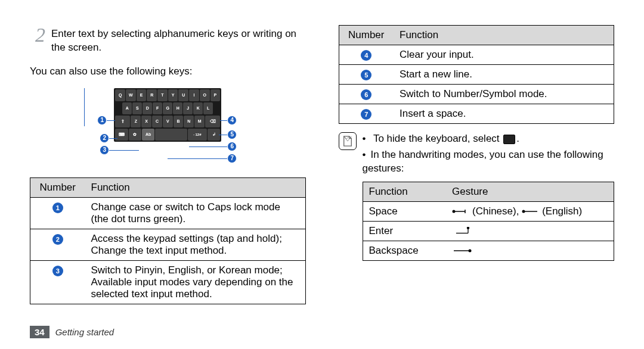  Describe the element at coordinates (196, 213) in the screenshot. I see `function-text-1: Change case or switch to Caps lock mode …` at that location.